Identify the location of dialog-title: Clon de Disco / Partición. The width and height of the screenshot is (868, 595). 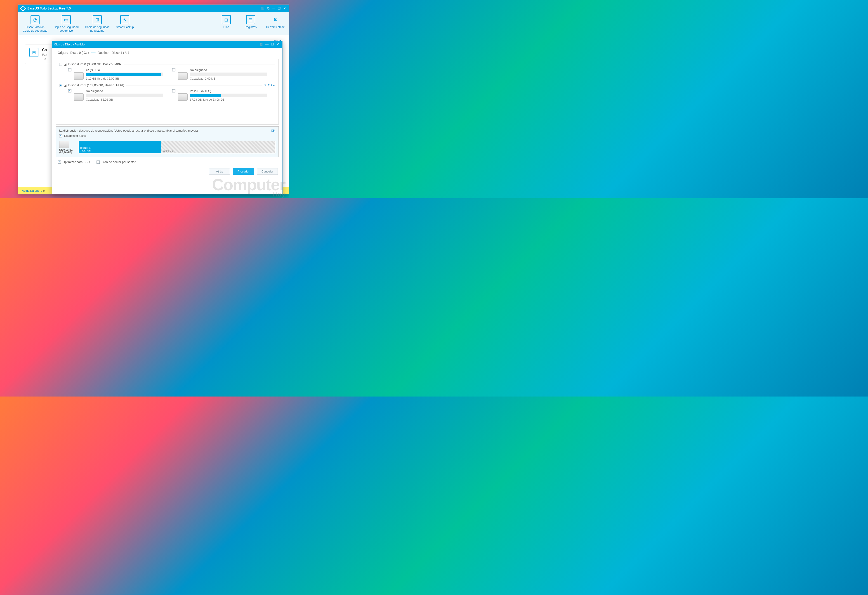
(70, 44).